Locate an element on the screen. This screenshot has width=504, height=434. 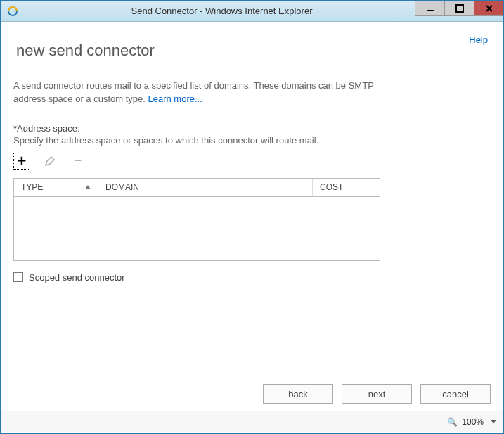
column-domain: DOMAIN is located at coordinates (205, 187).